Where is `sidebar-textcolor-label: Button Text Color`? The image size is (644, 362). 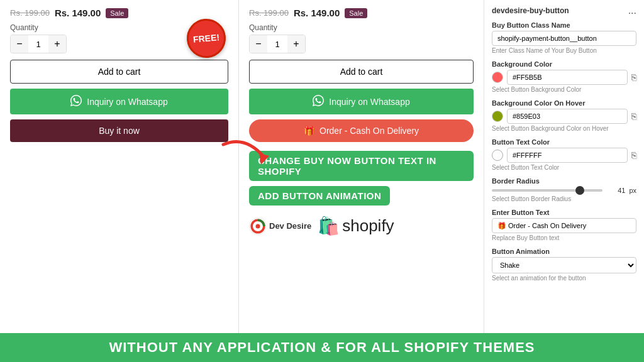 sidebar-textcolor-label: Button Text Color is located at coordinates (564, 142).